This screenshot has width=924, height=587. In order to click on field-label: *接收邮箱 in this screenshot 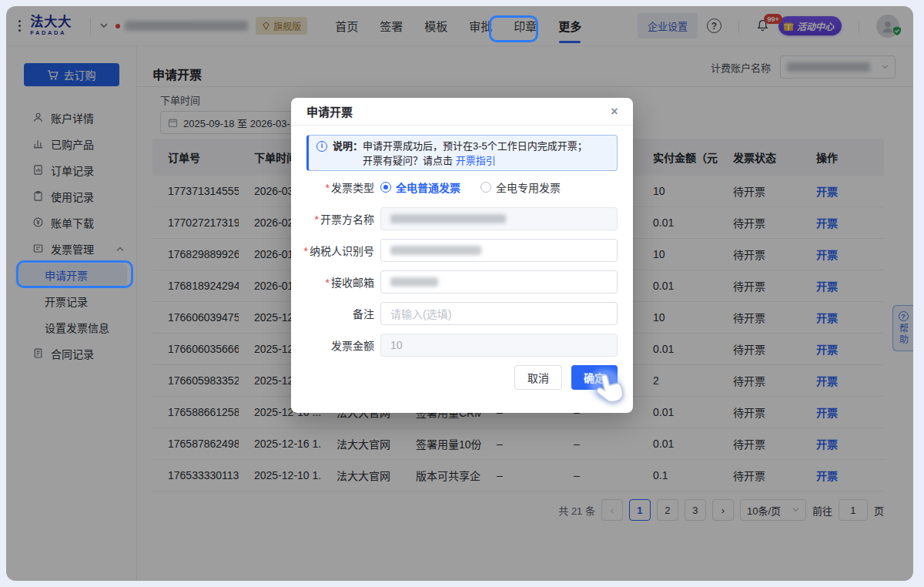, I will do `click(337, 282)`.